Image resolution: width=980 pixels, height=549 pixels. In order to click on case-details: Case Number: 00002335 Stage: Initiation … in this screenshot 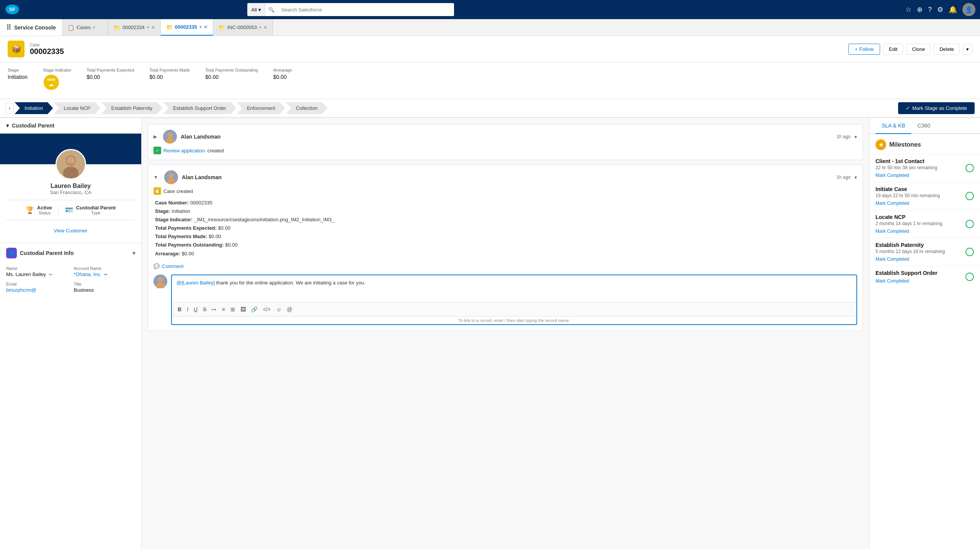, I will do `click(505, 228)`.